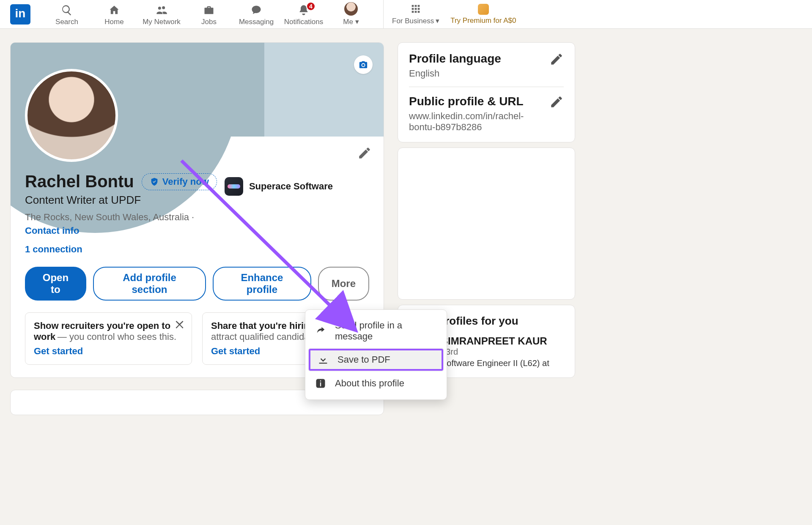 This screenshot has height=525, width=812. What do you see at coordinates (363, 65) in the screenshot?
I see `camera-icon` at bounding box center [363, 65].